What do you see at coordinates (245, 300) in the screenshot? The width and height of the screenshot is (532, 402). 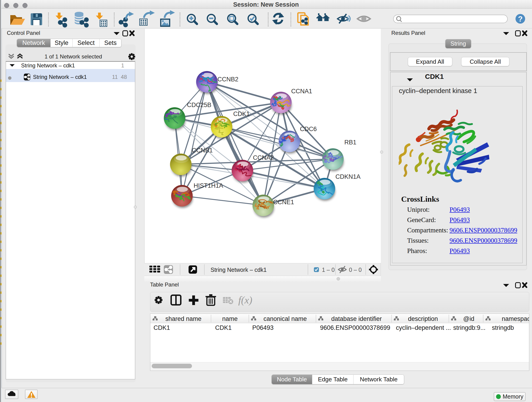 I see `svg-text: f(x)` at bounding box center [245, 300].